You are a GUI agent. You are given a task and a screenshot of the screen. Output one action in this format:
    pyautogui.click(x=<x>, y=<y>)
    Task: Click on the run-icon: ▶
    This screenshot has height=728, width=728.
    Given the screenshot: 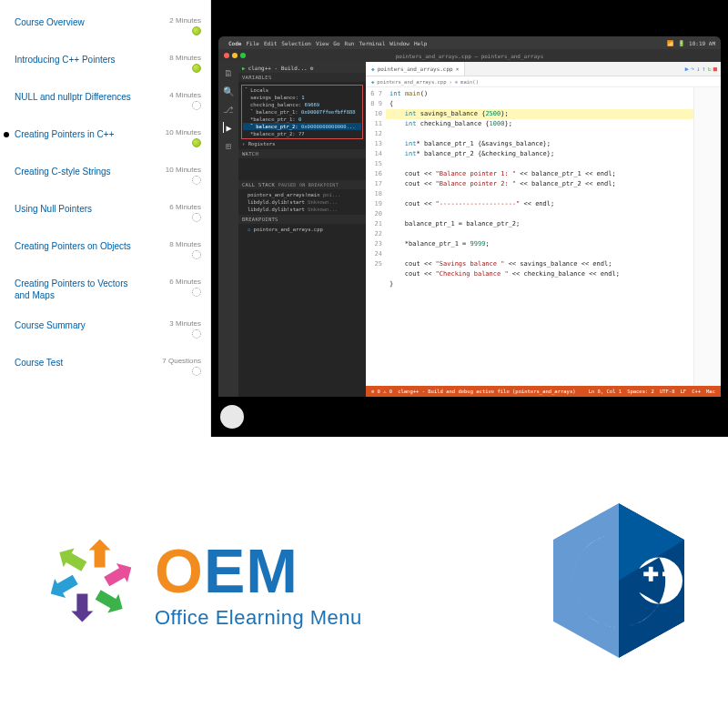 What is the action you would take?
    pyautogui.click(x=244, y=67)
    